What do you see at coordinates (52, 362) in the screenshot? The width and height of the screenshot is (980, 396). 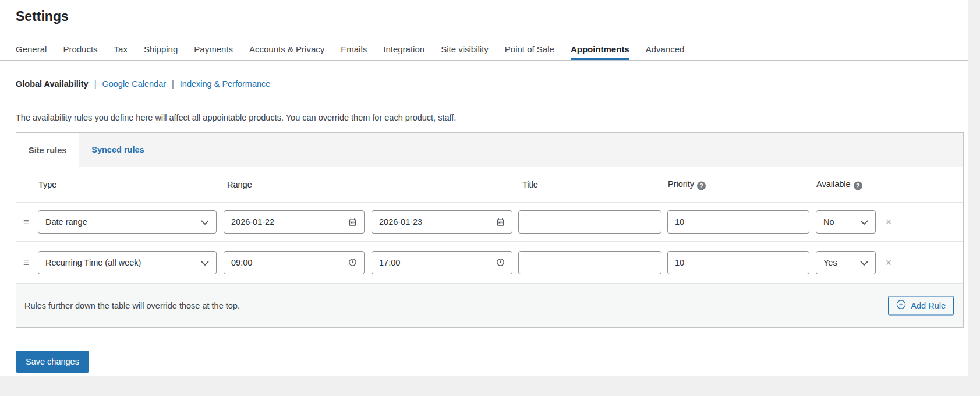 I see `save-changes-button: Save changes` at bounding box center [52, 362].